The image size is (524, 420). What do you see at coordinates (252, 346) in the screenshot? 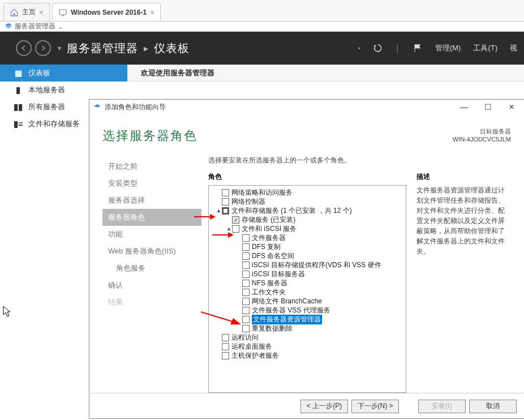
I see `role-label: 远程桌面服务` at bounding box center [252, 346].